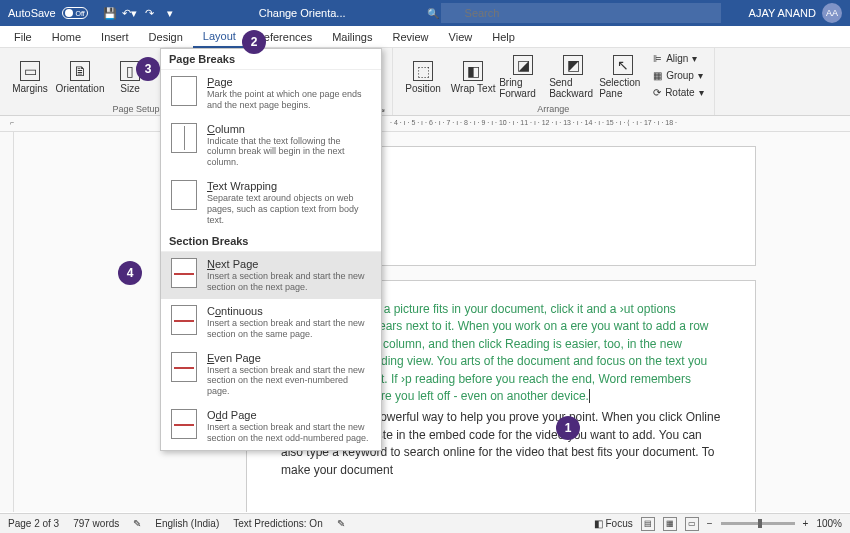 This screenshot has height=533, width=850. Describe the element at coordinates (187, 524) in the screenshot. I see `sb-lang: English (India)` at that location.